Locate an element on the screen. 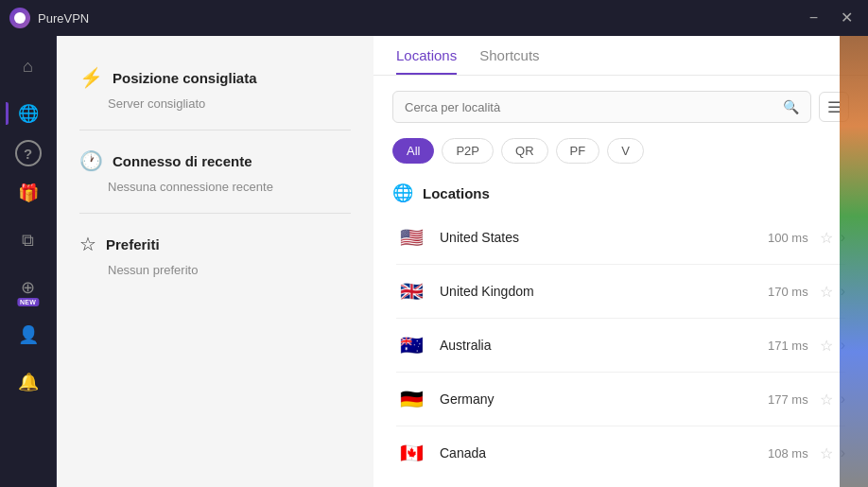 This screenshot has width=868, height=487. sidebar-item-new-feature: ⊕ NEW is located at coordinates (28, 287).